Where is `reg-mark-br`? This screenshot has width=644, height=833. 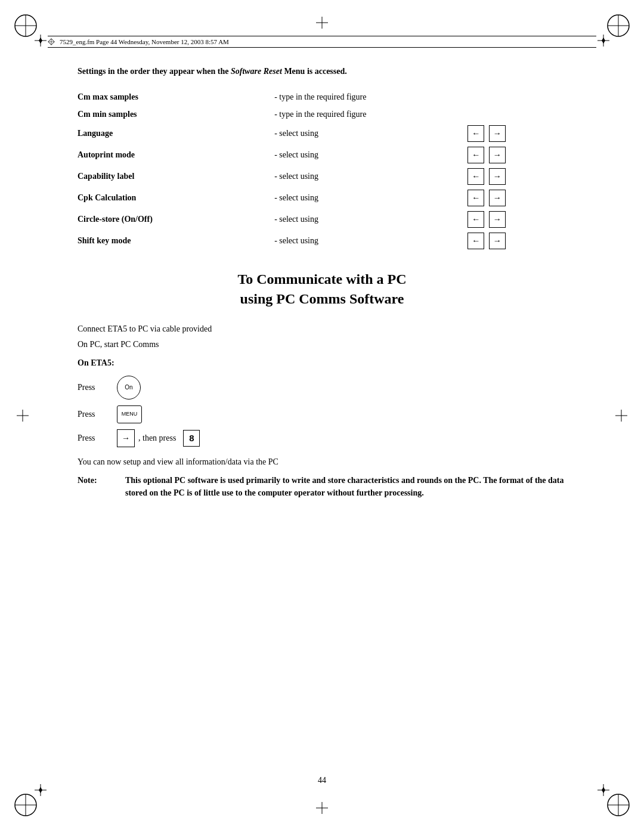
reg-mark-br is located at coordinates (618, 806).